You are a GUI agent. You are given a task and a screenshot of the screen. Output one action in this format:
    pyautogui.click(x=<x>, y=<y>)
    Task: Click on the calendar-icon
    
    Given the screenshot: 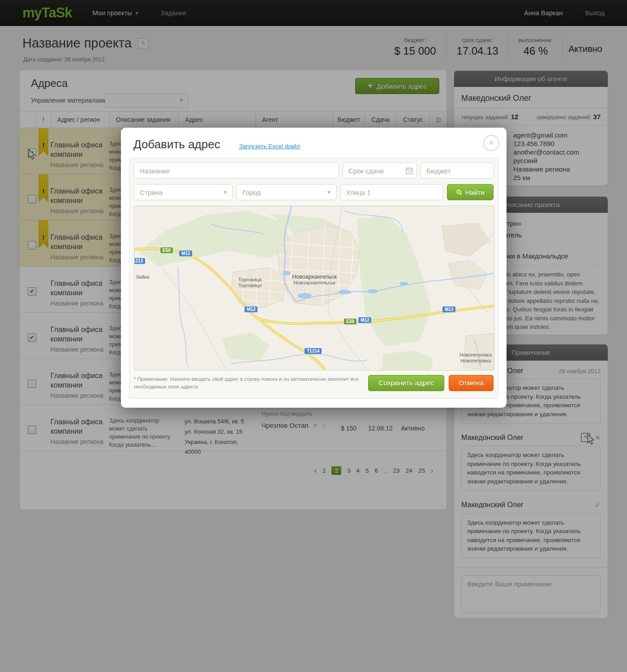 What is the action you would take?
    pyautogui.click(x=409, y=171)
    